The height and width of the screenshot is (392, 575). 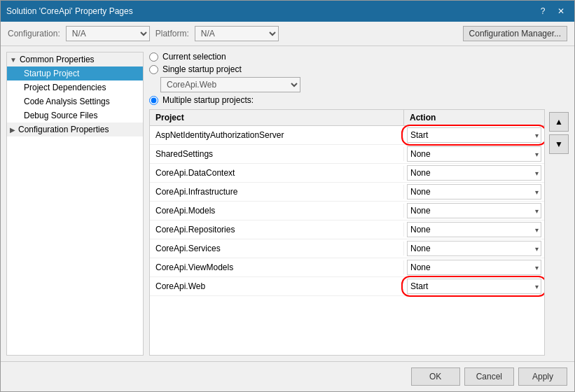 I want to click on multiple-startup-row: Multiple startup projects:, so click(x=359, y=100).